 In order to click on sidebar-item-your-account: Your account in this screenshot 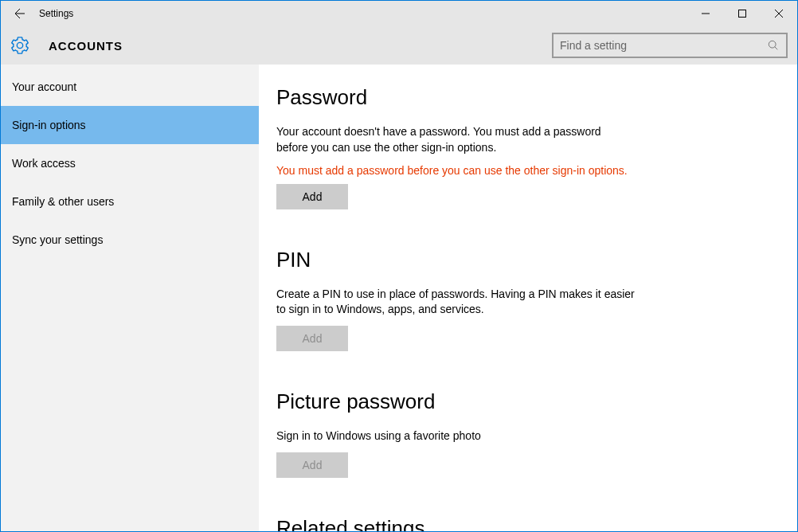, I will do `click(130, 87)`.